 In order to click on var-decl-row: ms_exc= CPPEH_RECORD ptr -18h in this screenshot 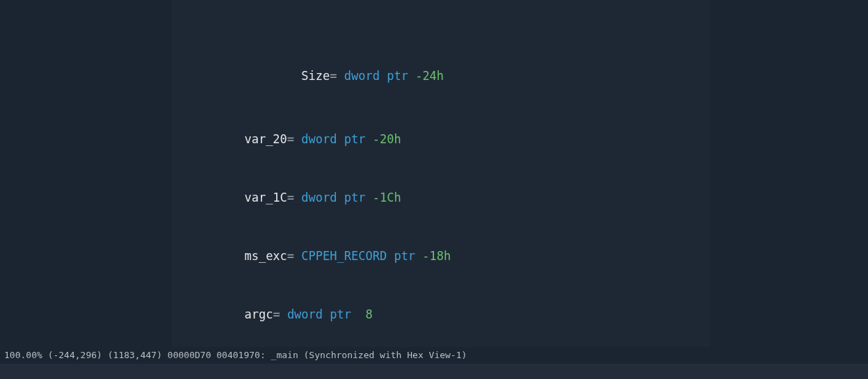, I will do `click(441, 236)`.